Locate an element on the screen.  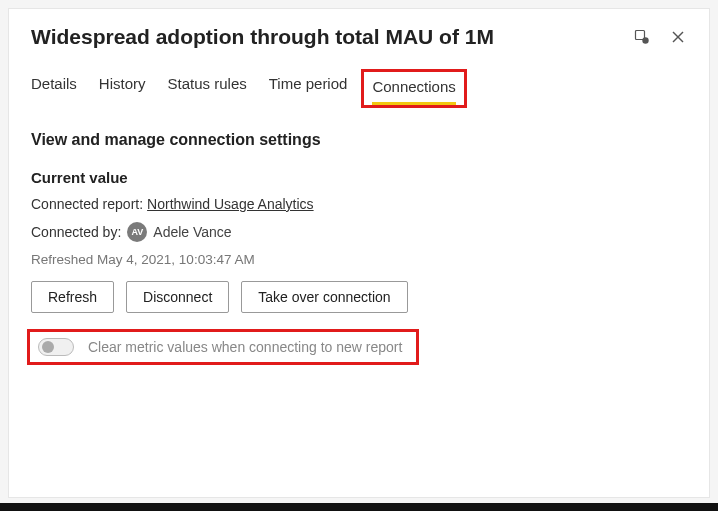
tab-connections: Connections is located at coordinates (414, 88).